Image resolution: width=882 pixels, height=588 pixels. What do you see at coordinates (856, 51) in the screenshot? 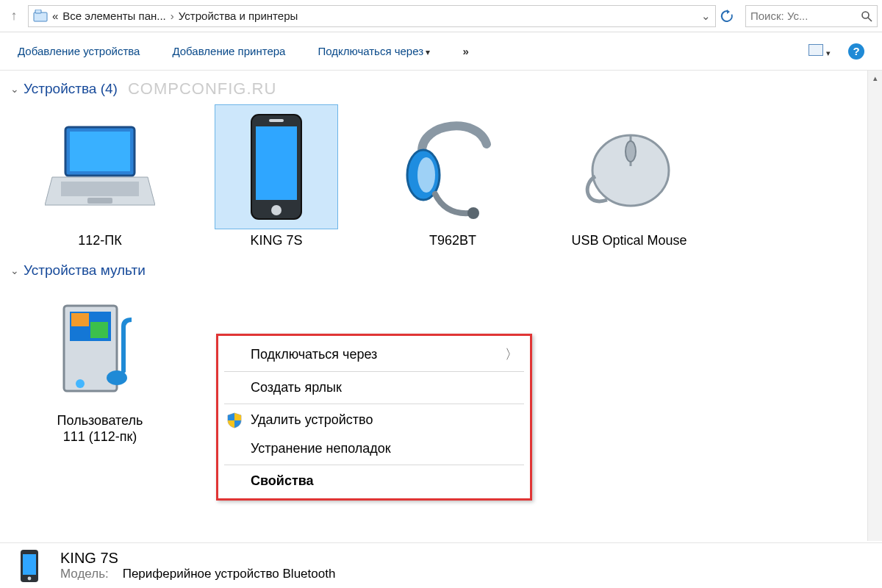
I see `help-button: ?` at bounding box center [856, 51].